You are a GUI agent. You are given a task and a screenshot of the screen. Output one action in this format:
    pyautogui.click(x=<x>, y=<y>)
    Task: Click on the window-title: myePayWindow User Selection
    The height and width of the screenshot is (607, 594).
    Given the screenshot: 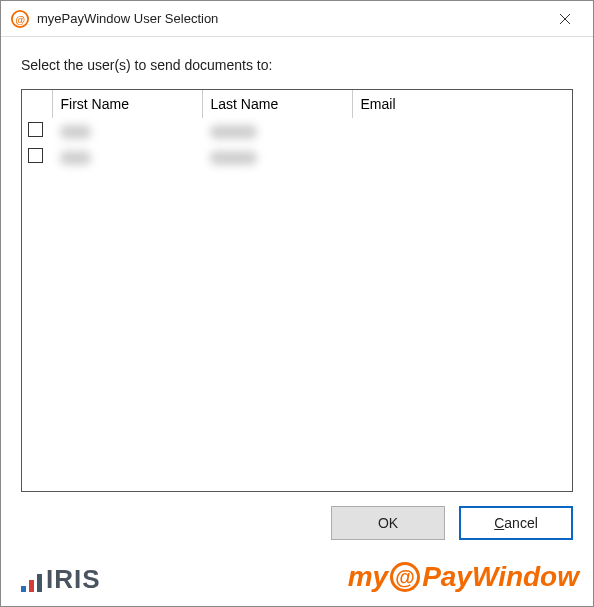 What is the action you would take?
    pyautogui.click(x=291, y=18)
    